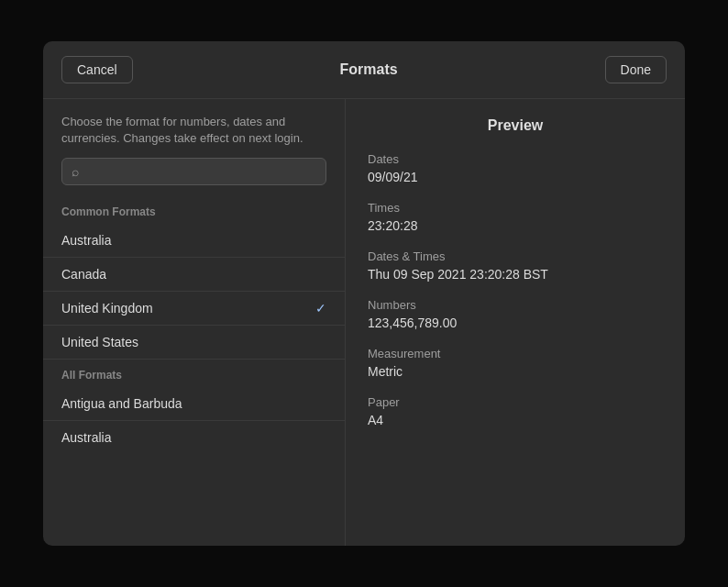 This screenshot has height=587, width=728. What do you see at coordinates (515, 274) in the screenshot?
I see `preview-dates-times-value: Thu 09 Sep 2021 23:20:28 BST` at bounding box center [515, 274].